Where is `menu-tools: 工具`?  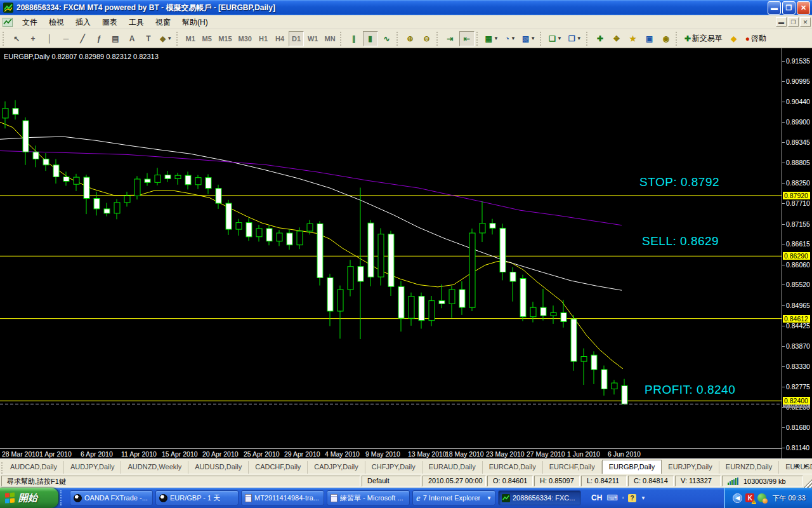 menu-tools: 工具 is located at coordinates (136, 22).